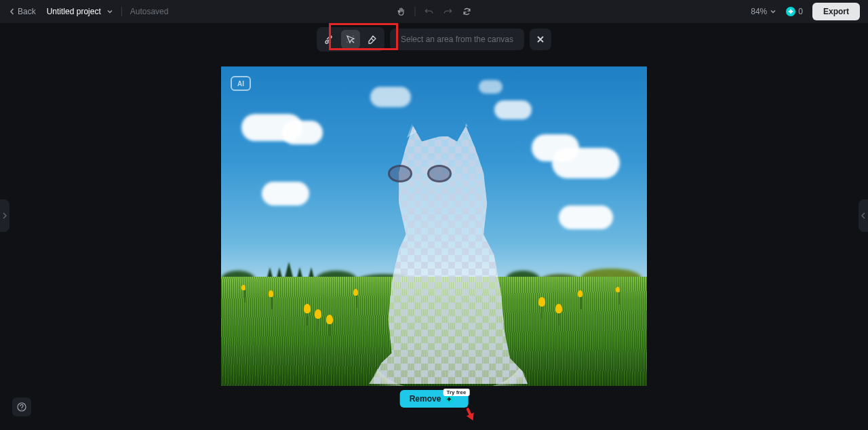  Describe the element at coordinates (795, 12) in the screenshot. I see `credits-display: 0` at that location.